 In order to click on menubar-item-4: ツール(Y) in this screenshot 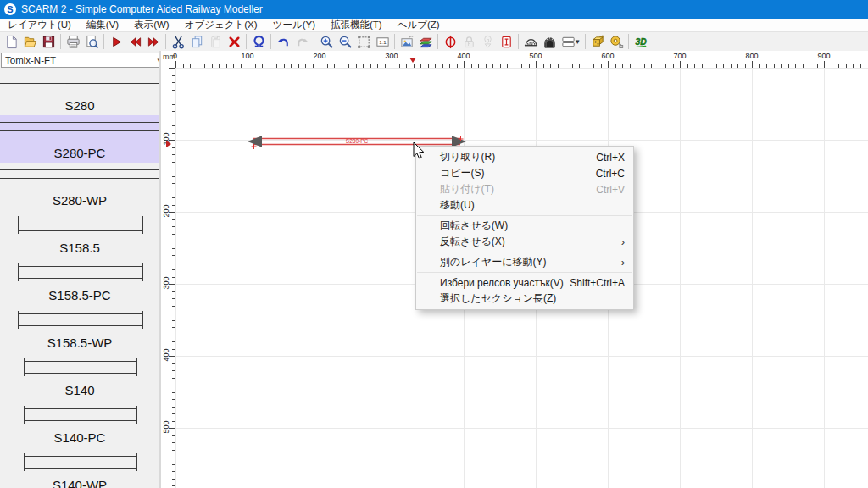, I will do `click(294, 25)`.